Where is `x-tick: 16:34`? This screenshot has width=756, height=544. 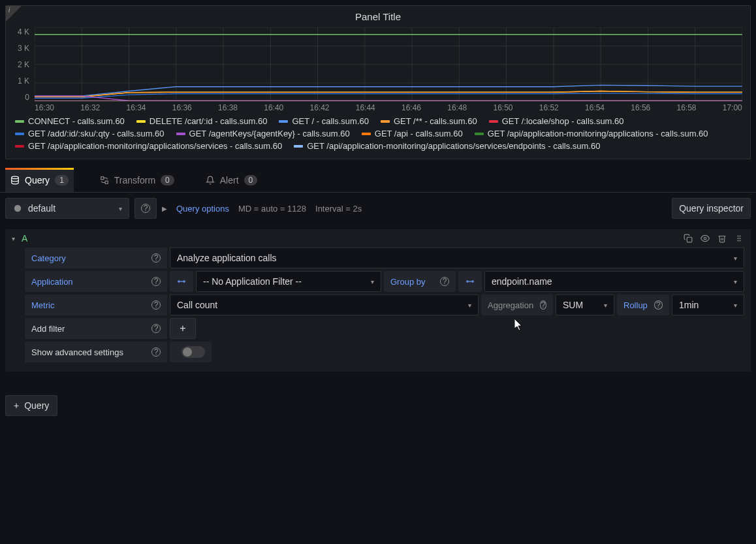 x-tick: 16:34 is located at coordinates (136, 108).